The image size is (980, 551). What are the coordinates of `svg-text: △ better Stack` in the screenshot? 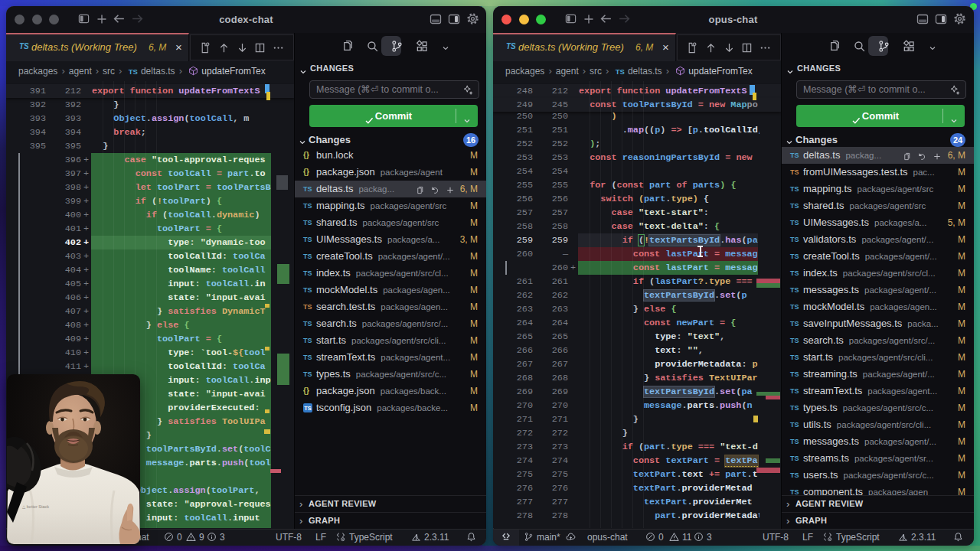 It's located at (35, 507).